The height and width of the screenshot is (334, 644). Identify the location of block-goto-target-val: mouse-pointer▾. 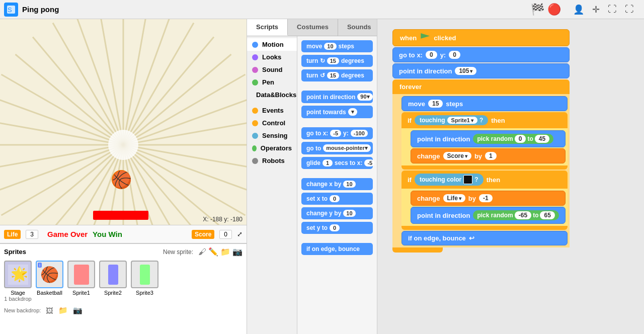
(347, 148).